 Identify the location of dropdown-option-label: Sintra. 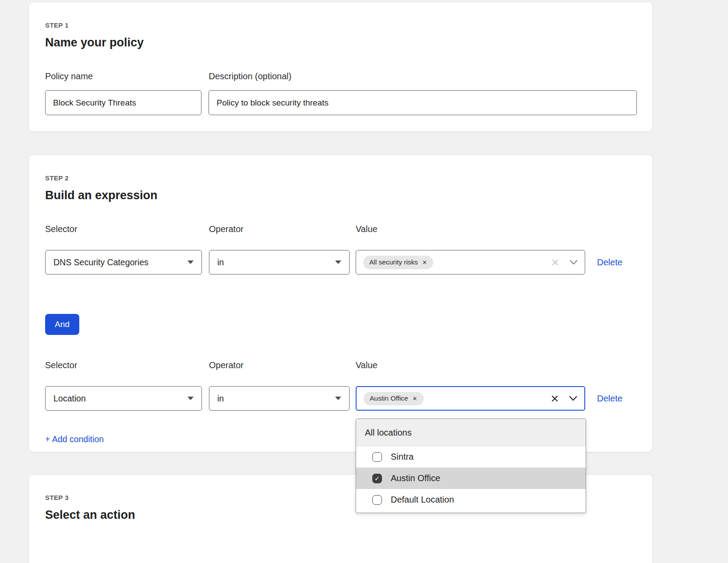
(402, 457).